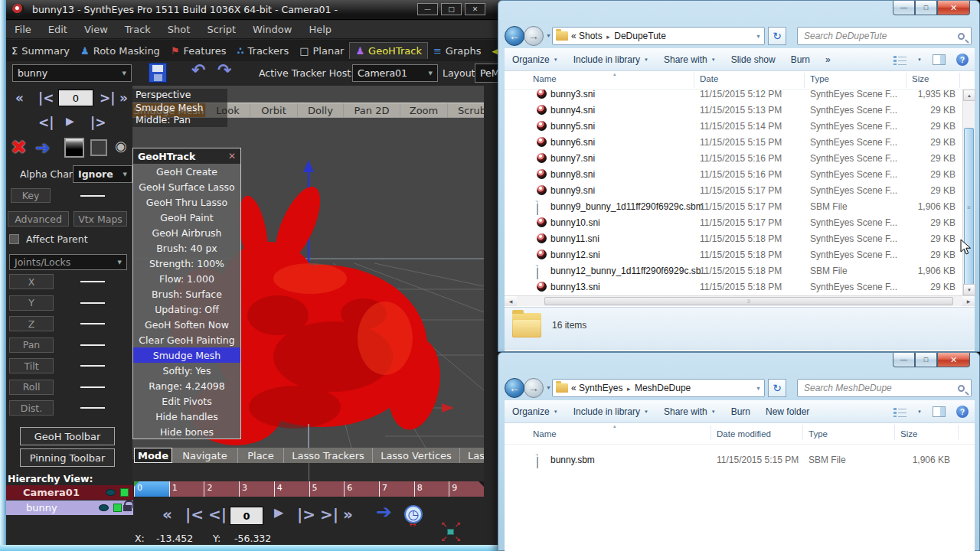  What do you see at coordinates (969, 207) in the screenshot?
I see `scrollbar-thumb: ≡` at bounding box center [969, 207].